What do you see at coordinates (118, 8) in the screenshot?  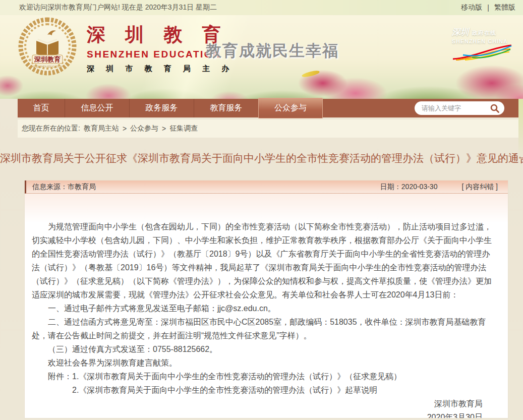 I see `welcome-text: 欢迎访问深圳市教育局门户网站! 现在是 2020年3月31日 星期二` at bounding box center [118, 8].